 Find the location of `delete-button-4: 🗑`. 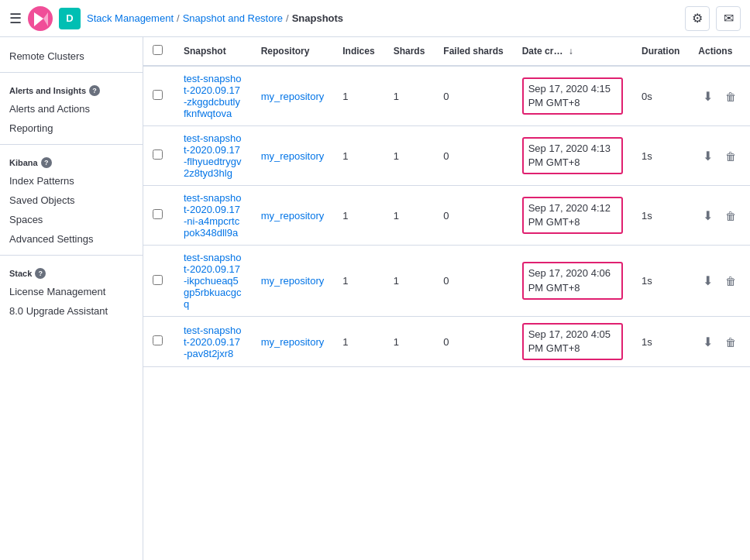

delete-button-4: 🗑 is located at coordinates (731, 281).